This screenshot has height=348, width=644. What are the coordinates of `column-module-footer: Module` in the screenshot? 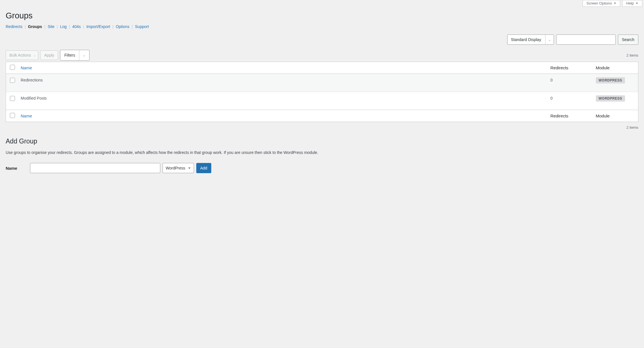 It's located at (616, 116).